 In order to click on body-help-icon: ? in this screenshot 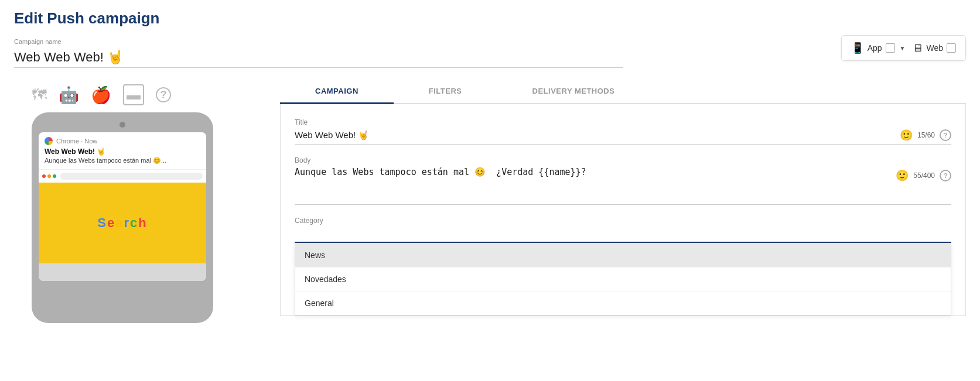, I will do `click(945, 176)`.